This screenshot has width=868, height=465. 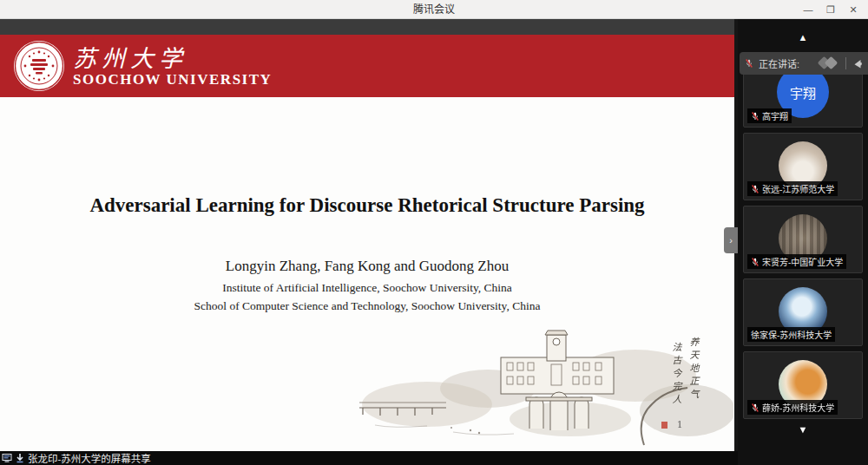 What do you see at coordinates (731, 240) in the screenshot?
I see `collapse-panel-icon: ›` at bounding box center [731, 240].